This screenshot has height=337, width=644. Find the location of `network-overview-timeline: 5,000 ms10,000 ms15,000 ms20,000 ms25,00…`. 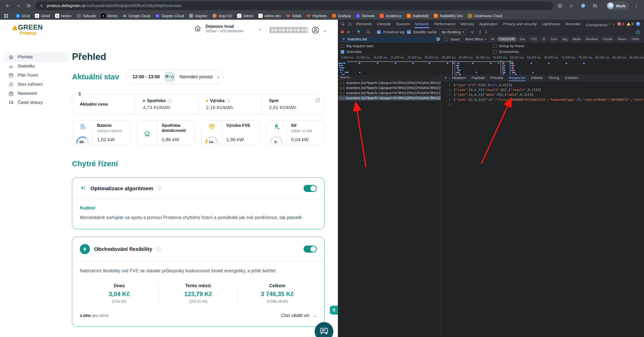

network-overview-timeline: 5,000 ms10,000 ms15,000 ms20,000 ms25,00… is located at coordinates (491, 66).